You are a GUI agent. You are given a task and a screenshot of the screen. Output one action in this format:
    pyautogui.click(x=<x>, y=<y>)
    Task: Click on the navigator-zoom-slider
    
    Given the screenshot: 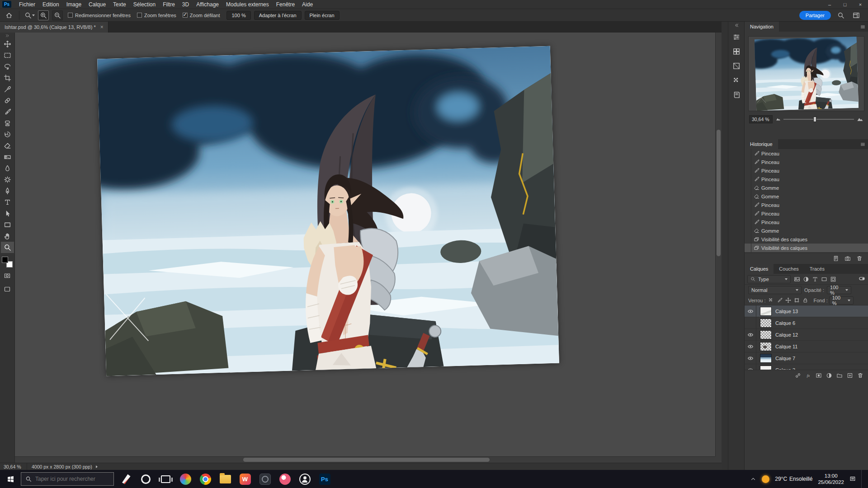 What is the action you would take?
    pyautogui.click(x=819, y=119)
    